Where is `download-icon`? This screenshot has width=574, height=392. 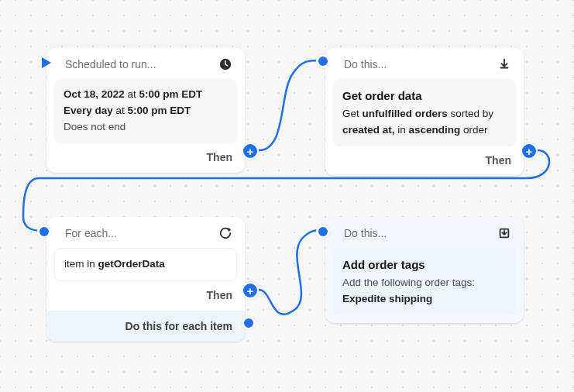 download-icon is located at coordinates (504, 64).